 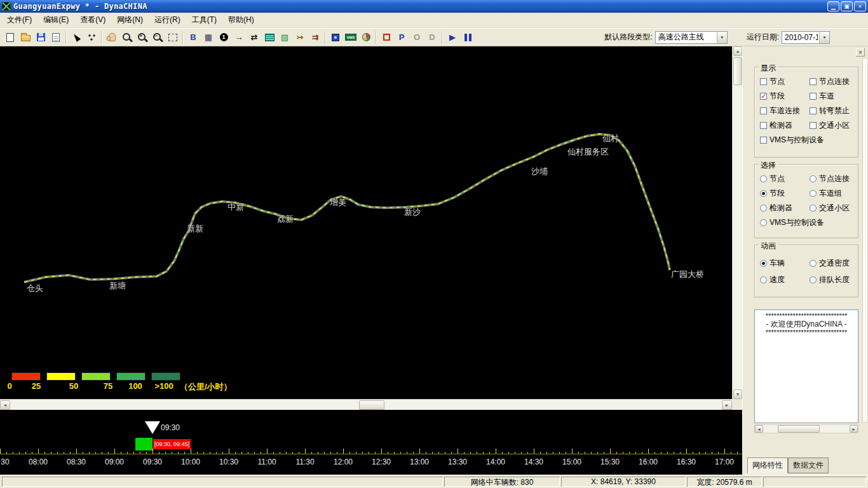 What do you see at coordinates (56, 37) in the screenshot?
I see `report-button` at bounding box center [56, 37].